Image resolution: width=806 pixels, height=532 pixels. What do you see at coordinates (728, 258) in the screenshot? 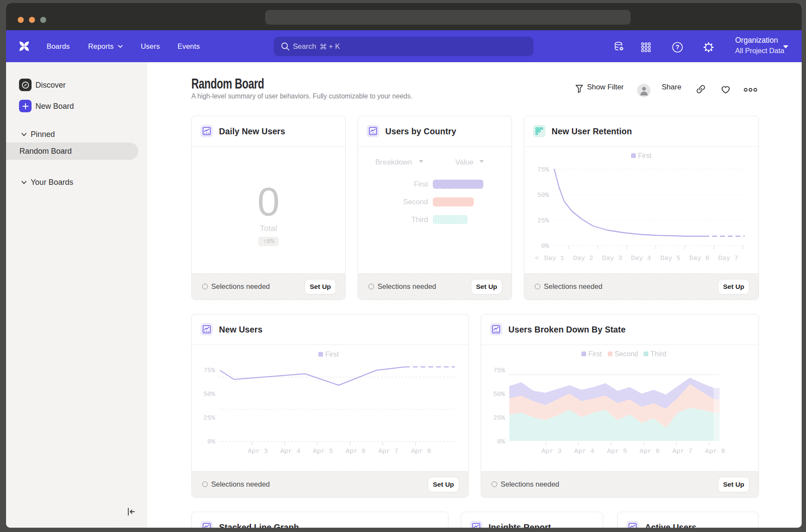
I see `svg-text: Day 7` at bounding box center [728, 258].